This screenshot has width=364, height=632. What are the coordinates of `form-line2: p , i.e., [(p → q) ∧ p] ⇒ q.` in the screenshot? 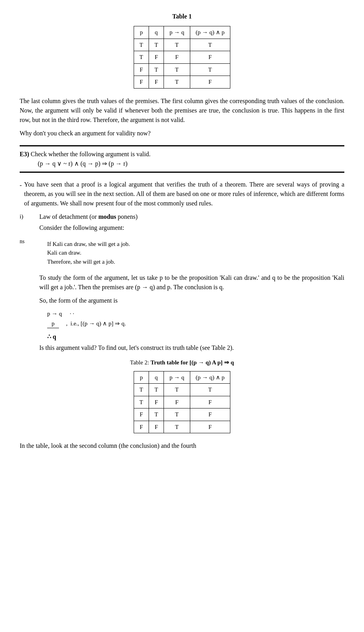 It's located at (196, 324).